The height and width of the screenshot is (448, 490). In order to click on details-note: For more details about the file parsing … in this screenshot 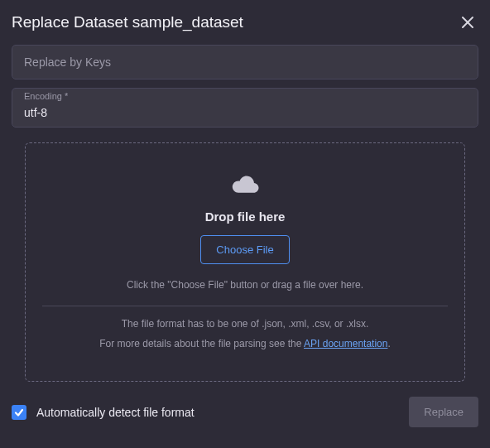, I will do `click(245, 344)`.